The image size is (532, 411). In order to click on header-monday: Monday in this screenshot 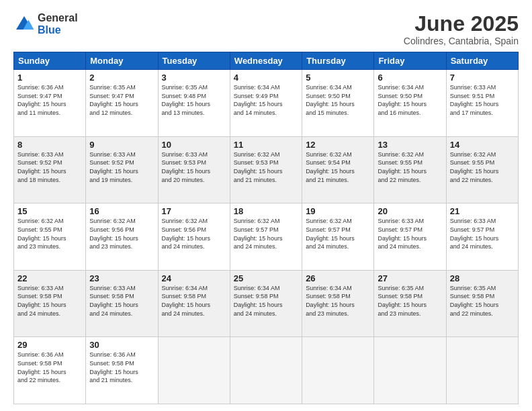, I will do `click(122, 61)`.